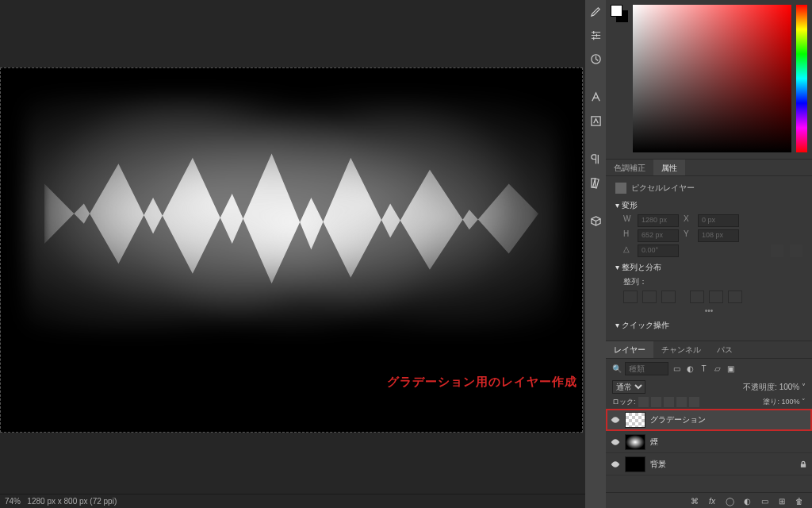 This screenshot has width=812, height=508. I want to click on tab-layers: レイヤー, so click(630, 349).